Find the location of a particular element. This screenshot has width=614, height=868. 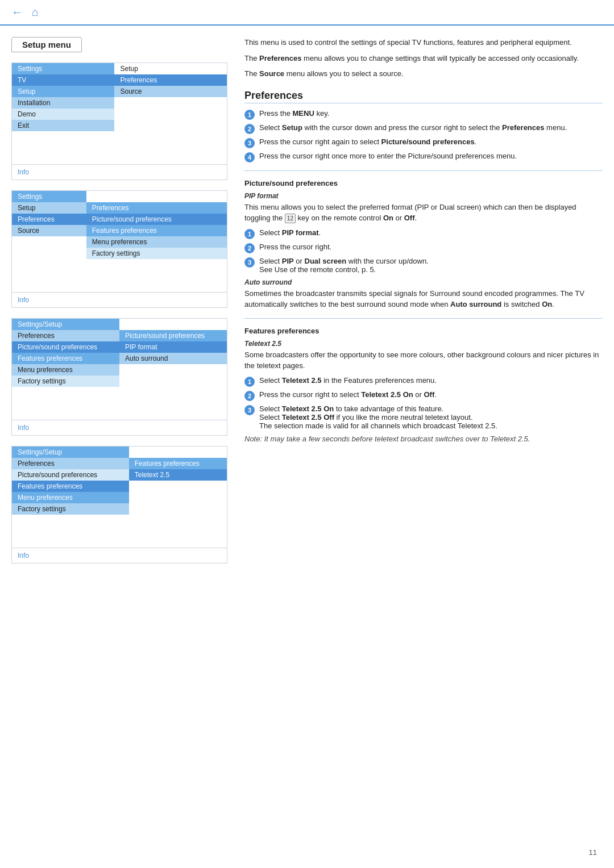

table-row: Exit is located at coordinates (119, 126).